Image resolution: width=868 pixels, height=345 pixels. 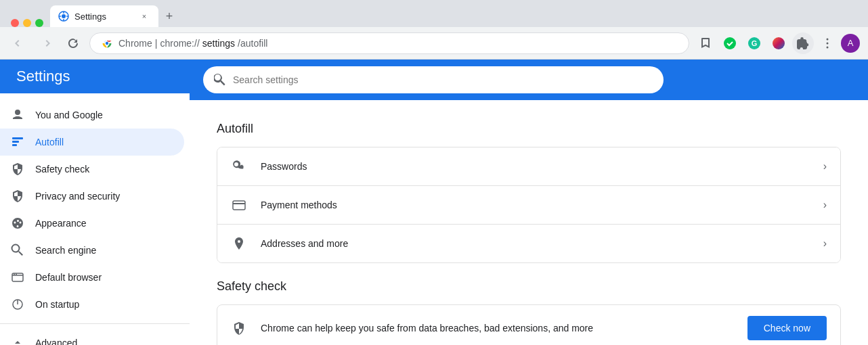 I want to click on payment-chevron-icon: ›, so click(x=825, y=205).